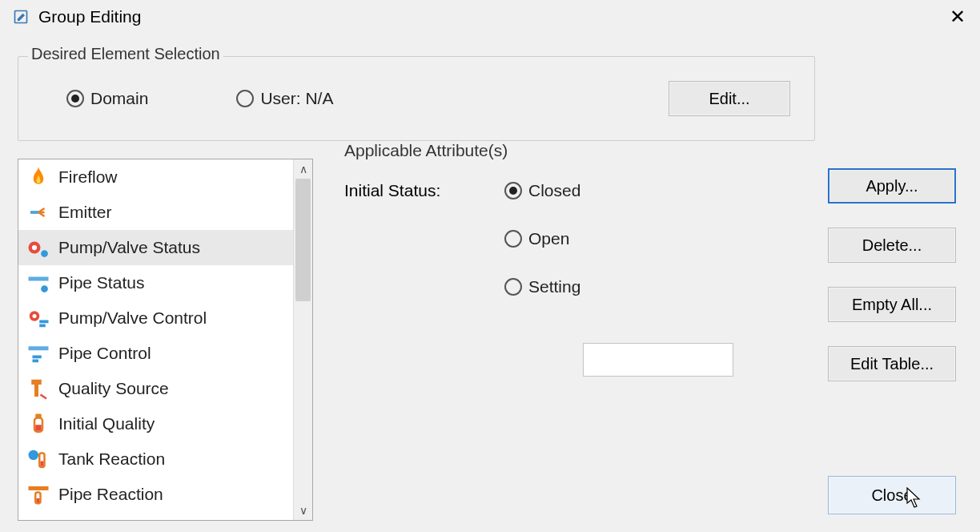 The image size is (980, 532). What do you see at coordinates (416, 99) in the screenshot?
I see `element-selection-groupbox: Desired Element Selection Domain User: N…` at bounding box center [416, 99].